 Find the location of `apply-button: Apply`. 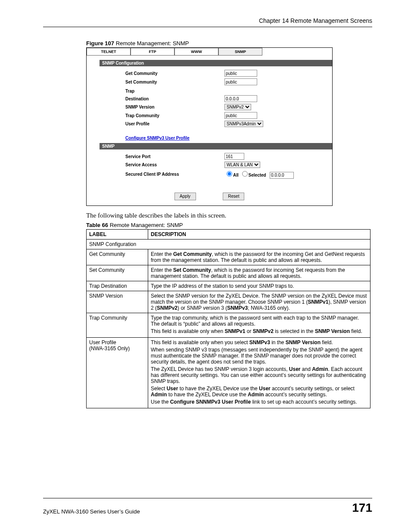

apply-button: Apply is located at coordinates (185, 196).